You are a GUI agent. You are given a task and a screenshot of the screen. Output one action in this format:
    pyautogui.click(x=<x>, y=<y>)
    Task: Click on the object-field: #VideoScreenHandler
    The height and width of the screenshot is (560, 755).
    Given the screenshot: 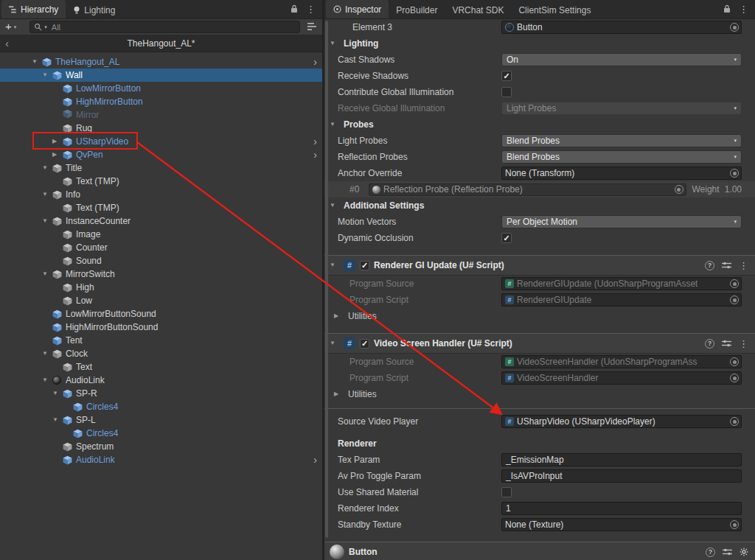 What is the action you would take?
    pyautogui.click(x=622, y=378)
    